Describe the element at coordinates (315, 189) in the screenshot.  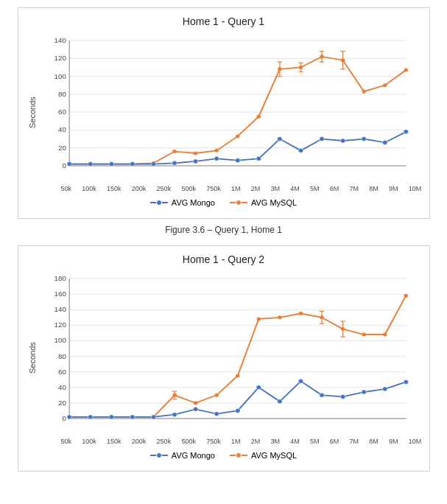
I see `x-tick-label: 5M` at that location.